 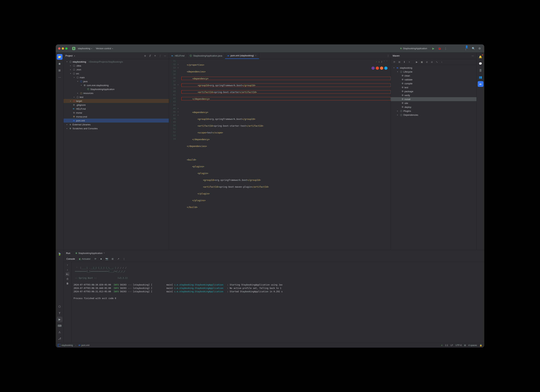 I want to click on maven-goal-package: ⚙package, so click(x=434, y=91).